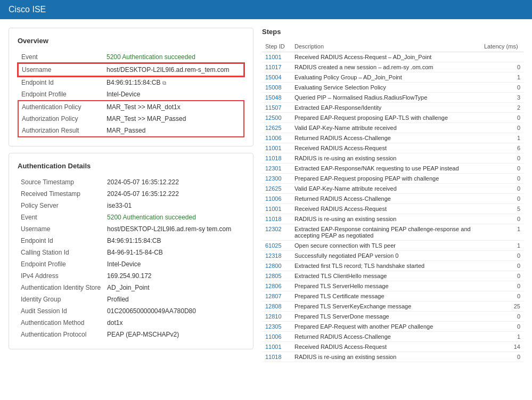  Describe the element at coordinates (393, 316) in the screenshot. I see `table-row: 12810Prepared TLS ServerDone message0` at that location.